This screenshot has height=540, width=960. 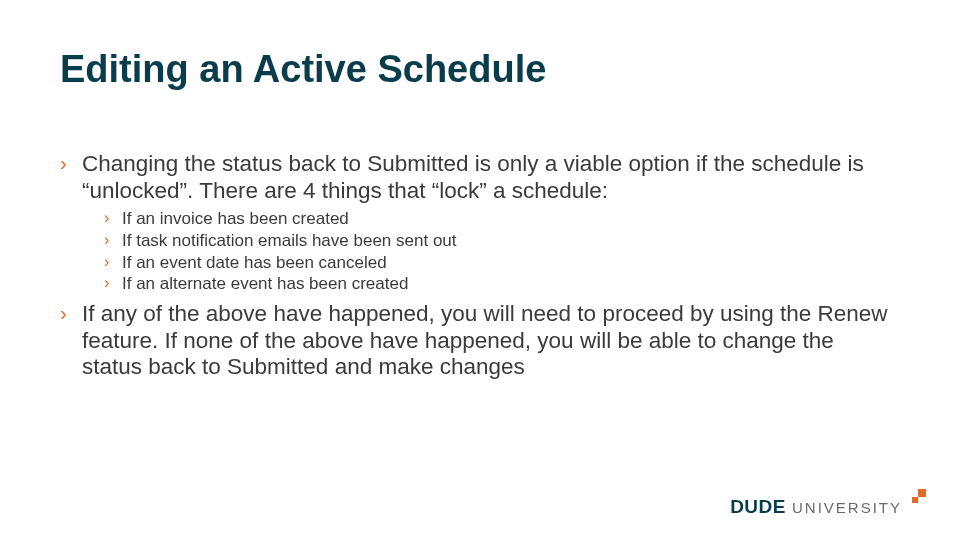 What do you see at coordinates (254, 262) in the screenshot?
I see `list-item-text: If an event date has been canceled` at bounding box center [254, 262].